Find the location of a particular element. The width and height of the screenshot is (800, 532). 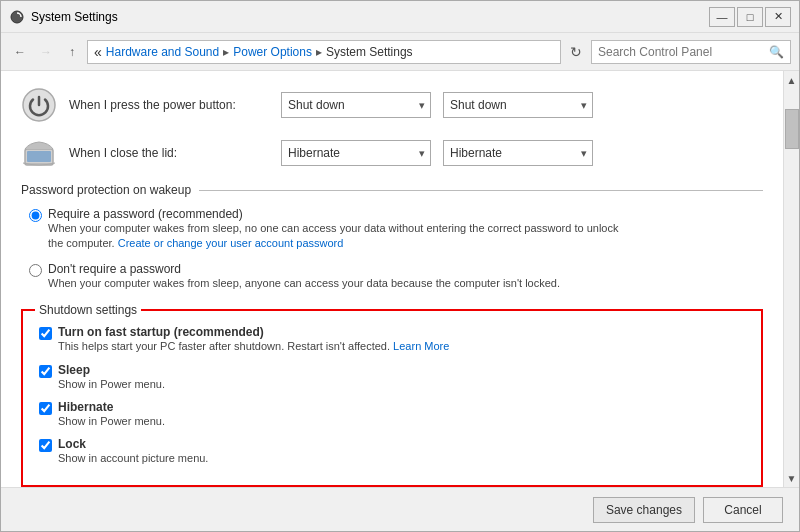

footer: Save changes Cancel is located at coordinates (400, 509).